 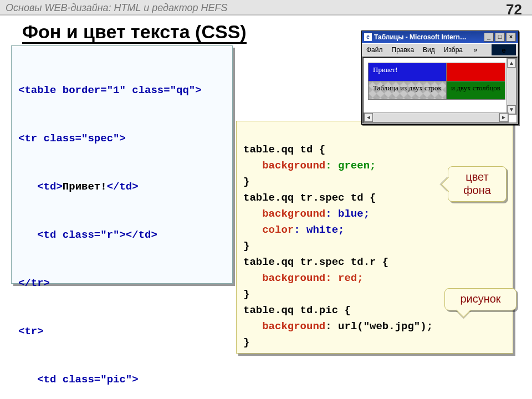 What do you see at coordinates (504, 50) in the screenshot?
I see `ie-logo-icon: e` at bounding box center [504, 50].